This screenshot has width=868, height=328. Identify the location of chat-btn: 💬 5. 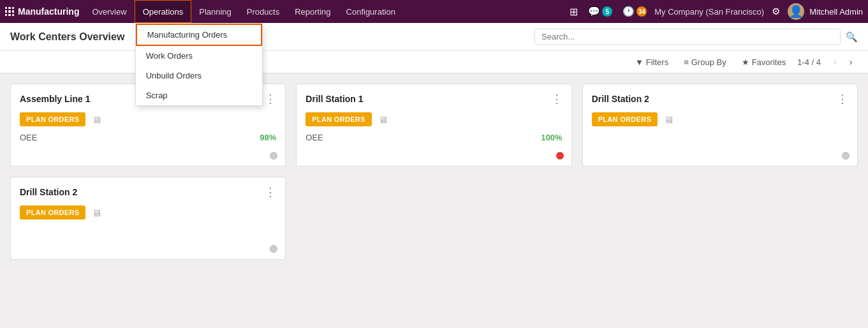
(600, 11).